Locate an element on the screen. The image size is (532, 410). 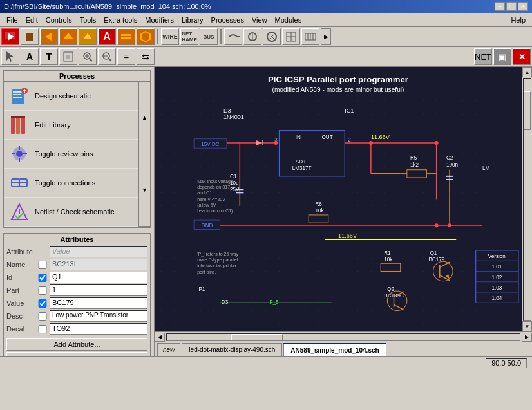
menu-view: View is located at coordinates (260, 20).